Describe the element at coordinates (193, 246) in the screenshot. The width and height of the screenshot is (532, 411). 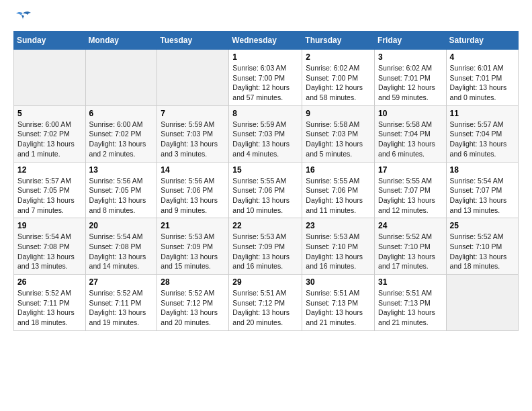
I see `calendar-day-cell: 21Sunrise: 5:53 AM Sunset: 7:09 PM Dayli…` at that location.